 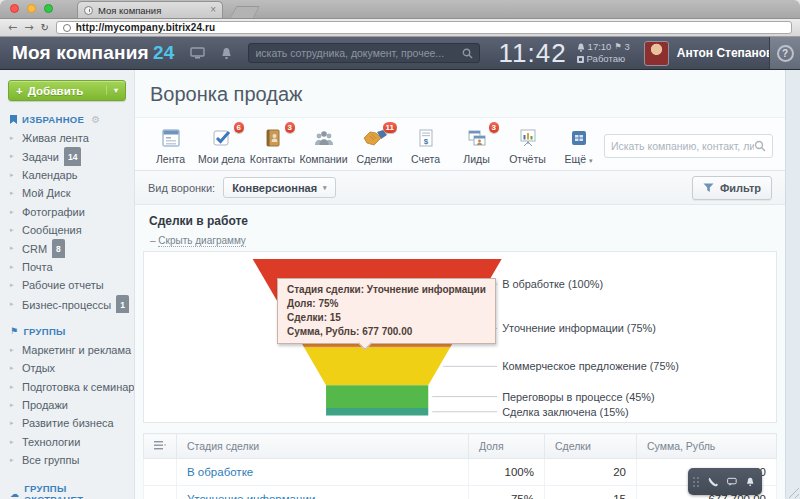 What do you see at coordinates (12, 28) in the screenshot?
I see `back-button: ←` at bounding box center [12, 28].